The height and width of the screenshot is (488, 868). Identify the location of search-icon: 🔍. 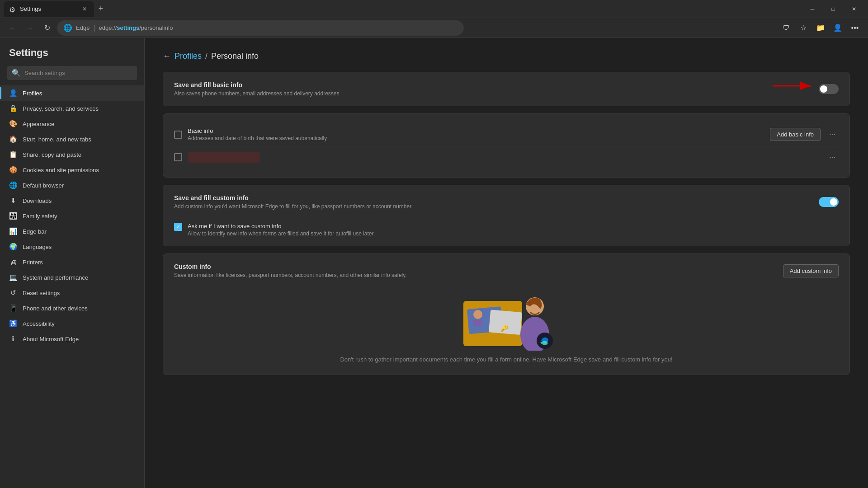
(16, 73).